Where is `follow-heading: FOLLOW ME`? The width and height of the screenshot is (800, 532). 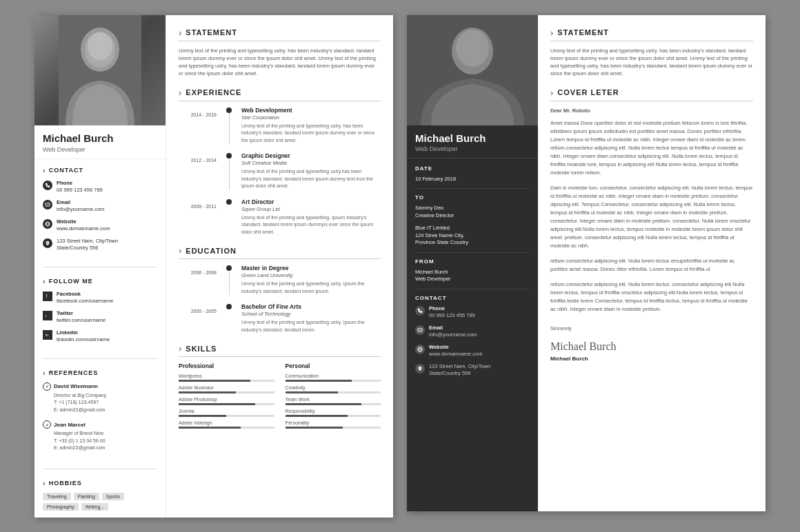
follow-heading: FOLLOW ME is located at coordinates (100, 281).